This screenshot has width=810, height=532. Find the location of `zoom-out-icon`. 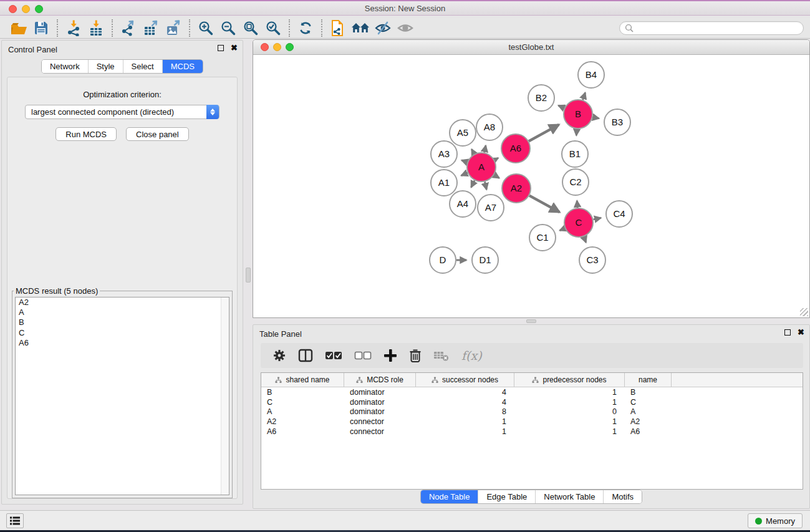

zoom-out-icon is located at coordinates (228, 28).